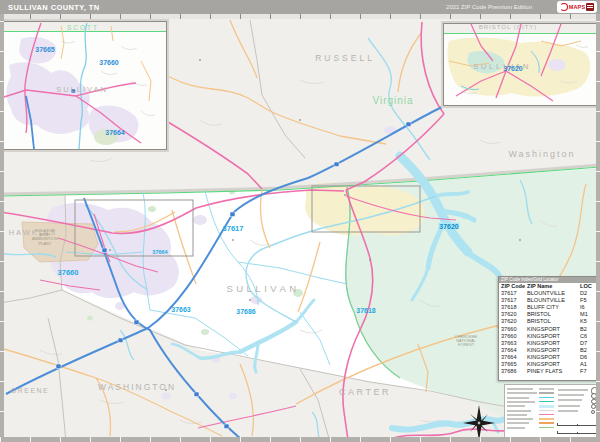 Image resolution: width=600 pixels, height=442 pixels. I want to click on col-loc: LOC, so click(588, 286).